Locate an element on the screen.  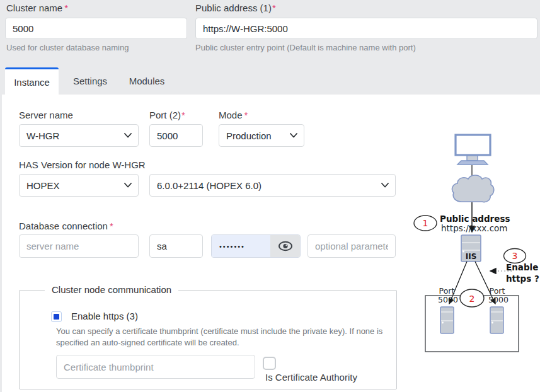
mode-select: Production is located at coordinates (261, 135).